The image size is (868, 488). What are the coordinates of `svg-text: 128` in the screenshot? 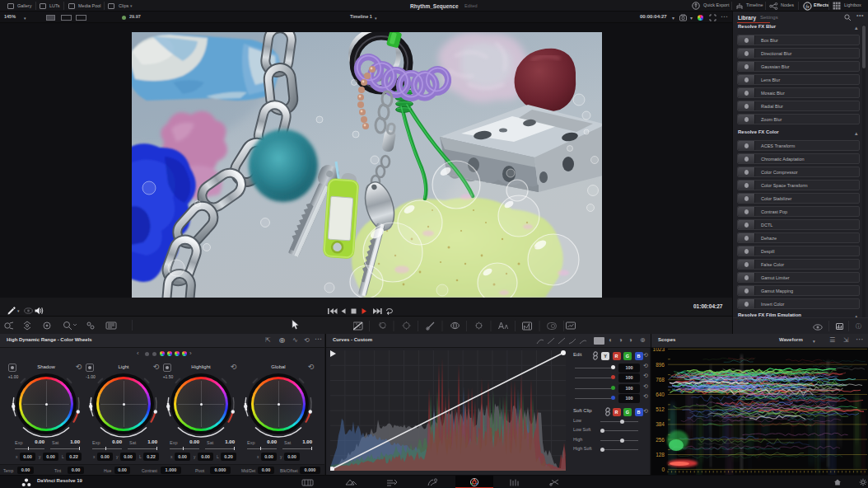 It's located at (660, 455).